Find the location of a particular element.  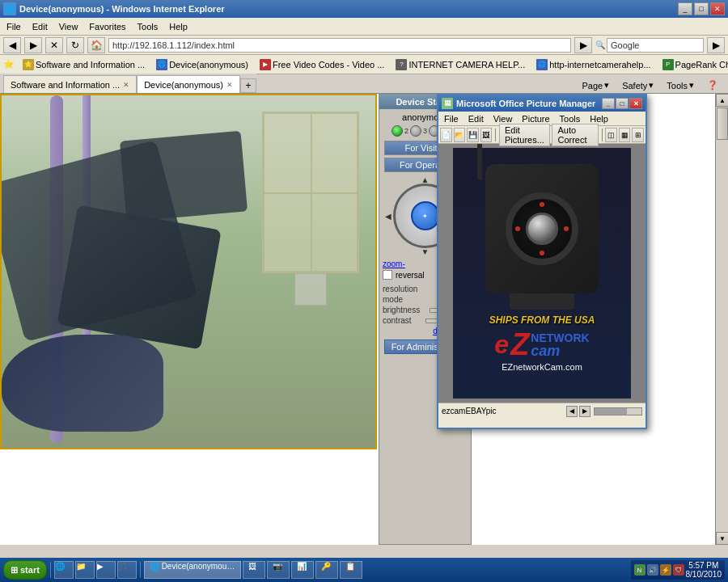

close-button: ✕ is located at coordinates (717, 9).